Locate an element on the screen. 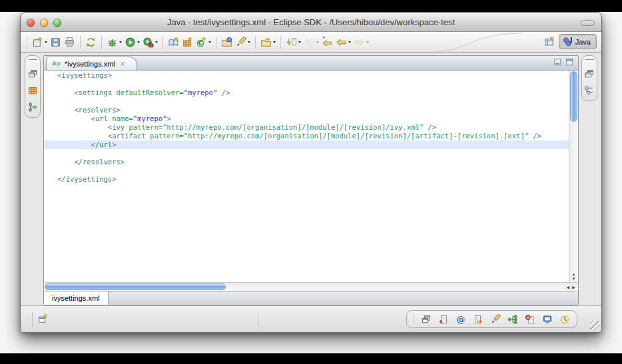 The width and height of the screenshot is (622, 364). toolbar-toggle-capsule is located at coordinates (587, 23).